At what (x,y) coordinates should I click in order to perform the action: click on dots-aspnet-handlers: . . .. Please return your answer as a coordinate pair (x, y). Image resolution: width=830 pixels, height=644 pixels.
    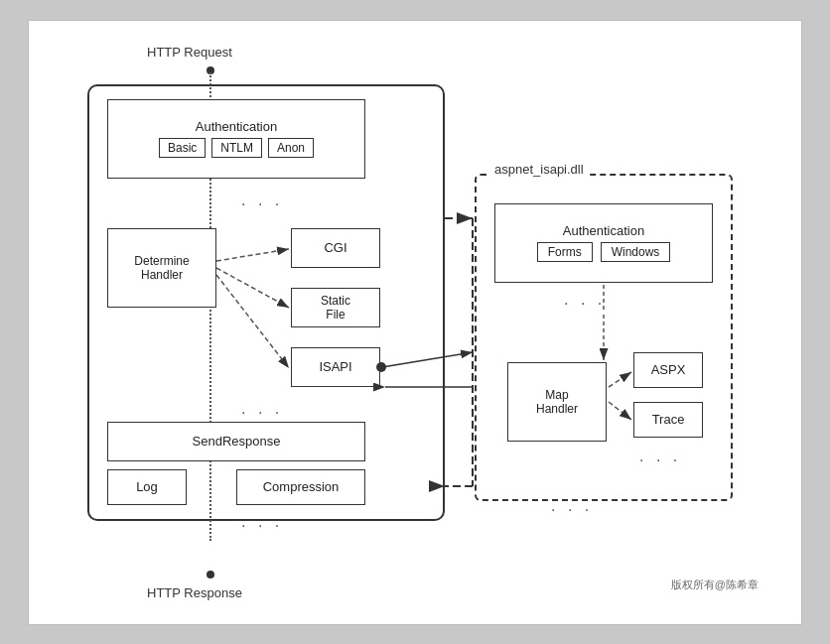
    Looking at the image, I should click on (660, 456).